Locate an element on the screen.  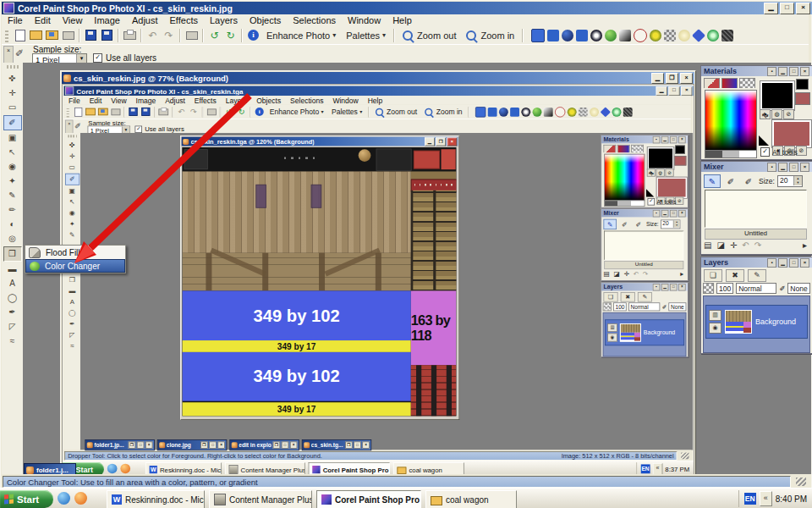
open-icon is located at coordinates (36, 36).